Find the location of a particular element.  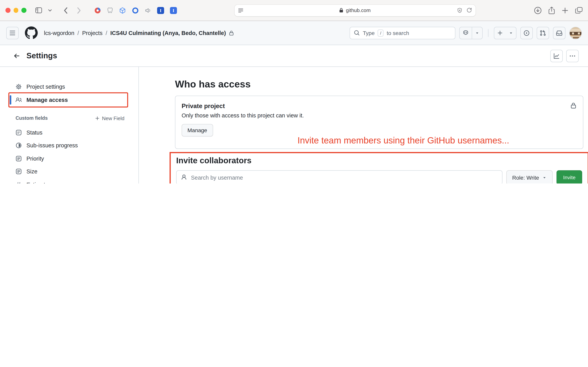

people-icon is located at coordinates (19, 100).